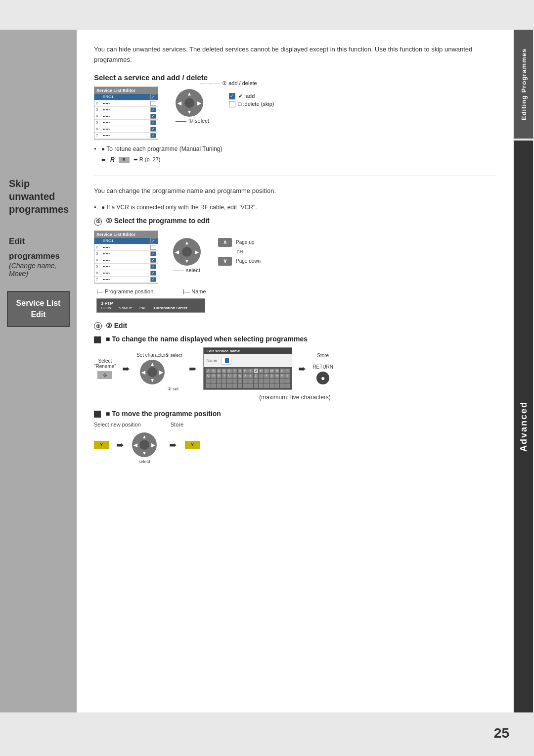  I want to click on skip-sub2: programmes, so click(39, 209).